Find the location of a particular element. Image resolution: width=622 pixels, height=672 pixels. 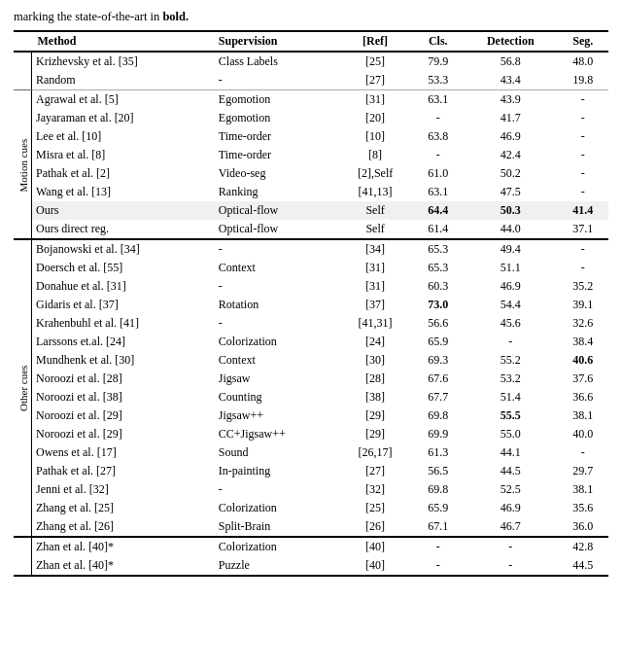

cls-cell: 56.5 is located at coordinates (438, 471).